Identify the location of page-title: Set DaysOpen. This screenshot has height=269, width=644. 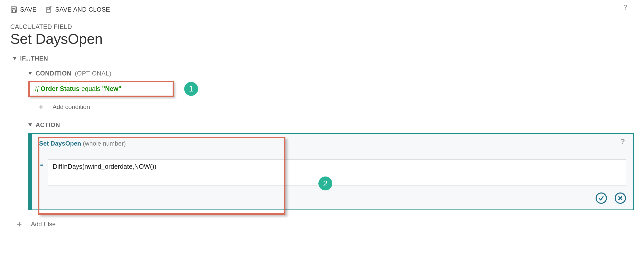
(322, 39).